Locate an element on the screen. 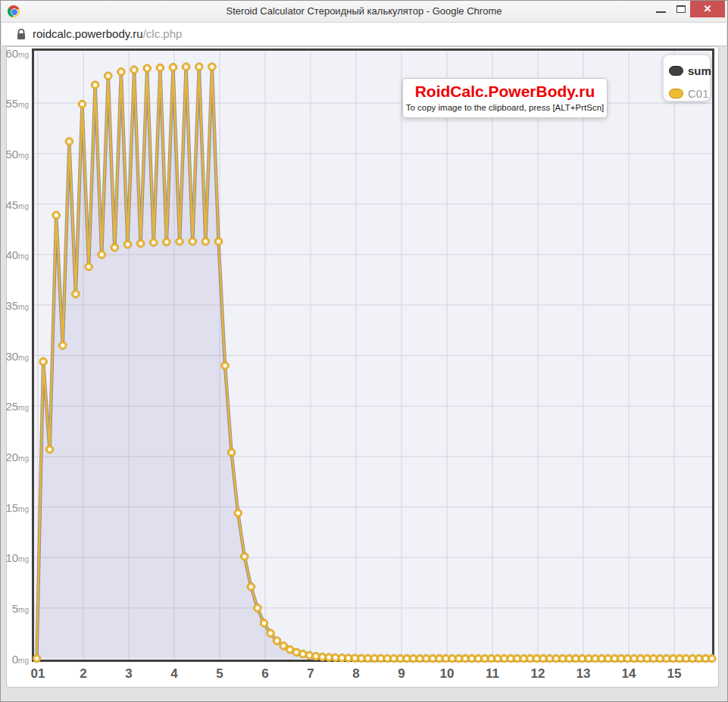 The height and width of the screenshot is (702, 728). minimize-icon is located at coordinates (661, 12).